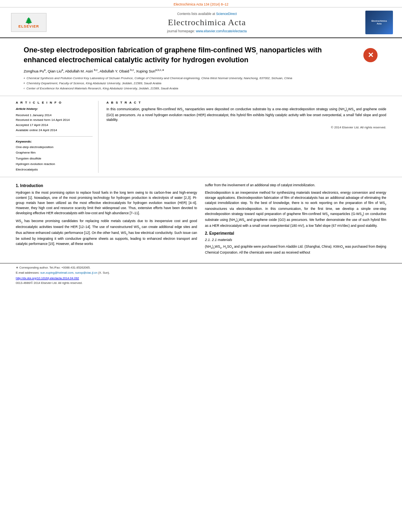  I want to click on affiliation-b-text: Chemistry Department, Faculty of Science…, so click(94, 83).